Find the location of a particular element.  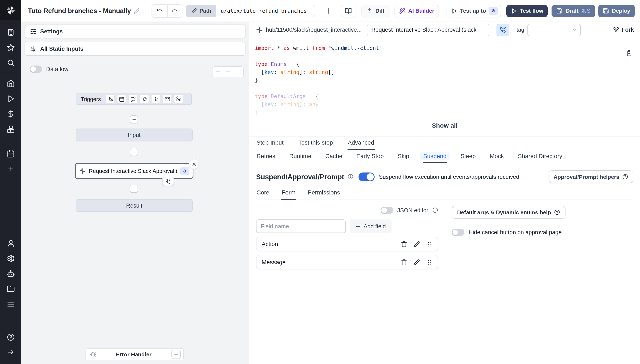

hide-cancel-toggle is located at coordinates (458, 232).